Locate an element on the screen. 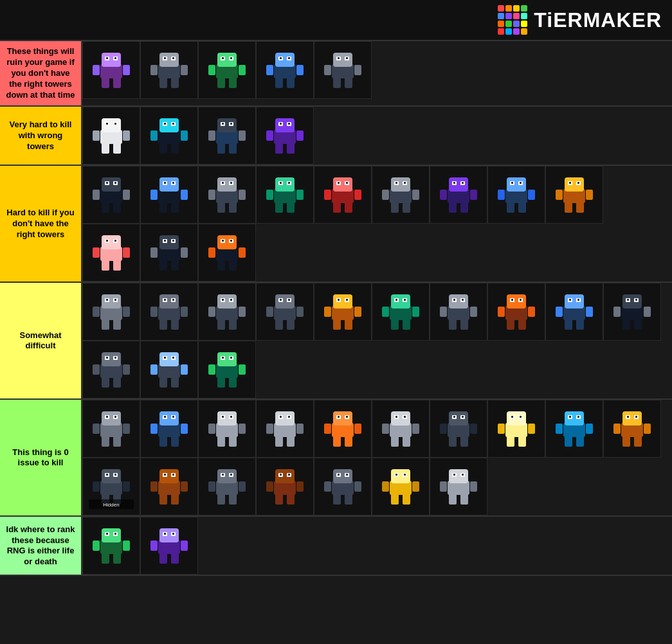 The width and height of the screenshot is (672, 644). tiermaker-logo: TiERMAKER is located at coordinates (580, 20).